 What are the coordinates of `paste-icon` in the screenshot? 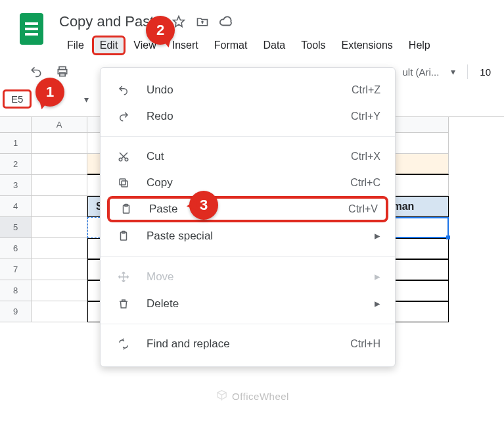 It's located at (126, 209).